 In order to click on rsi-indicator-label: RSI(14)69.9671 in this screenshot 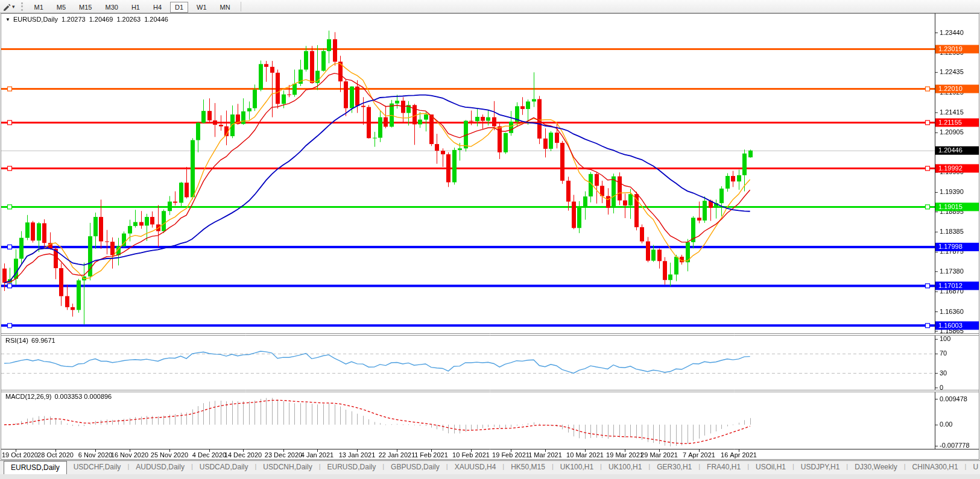, I will do `click(30, 340)`.